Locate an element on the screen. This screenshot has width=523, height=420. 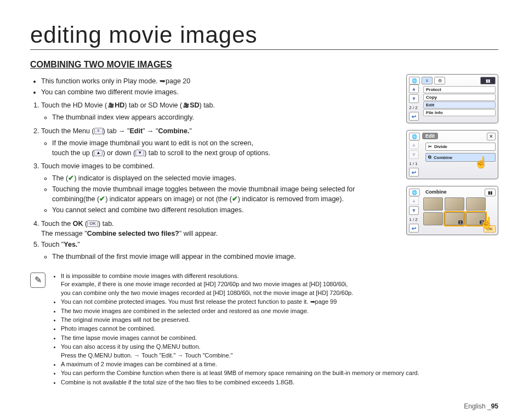
order-badge: 2 is located at coordinates (482, 223).